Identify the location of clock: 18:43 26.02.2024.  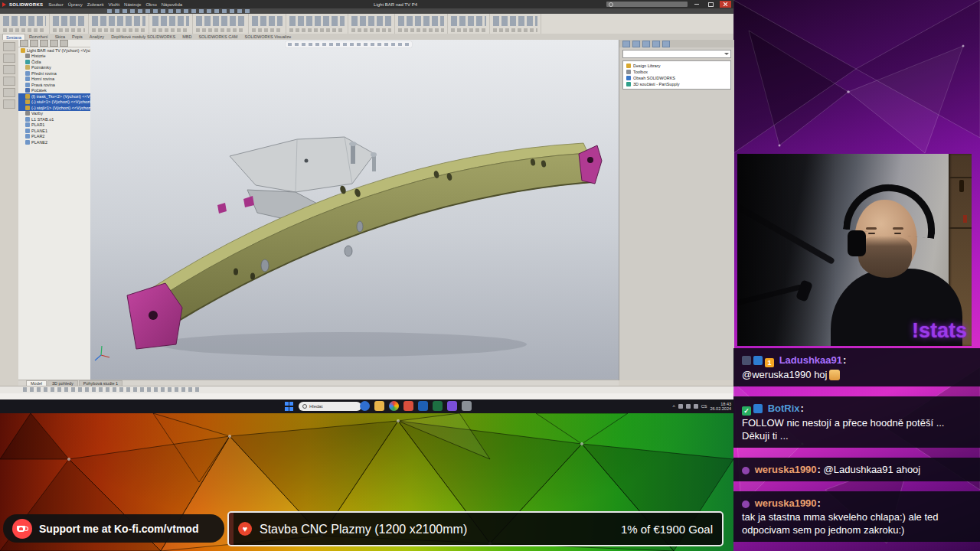
(720, 406).